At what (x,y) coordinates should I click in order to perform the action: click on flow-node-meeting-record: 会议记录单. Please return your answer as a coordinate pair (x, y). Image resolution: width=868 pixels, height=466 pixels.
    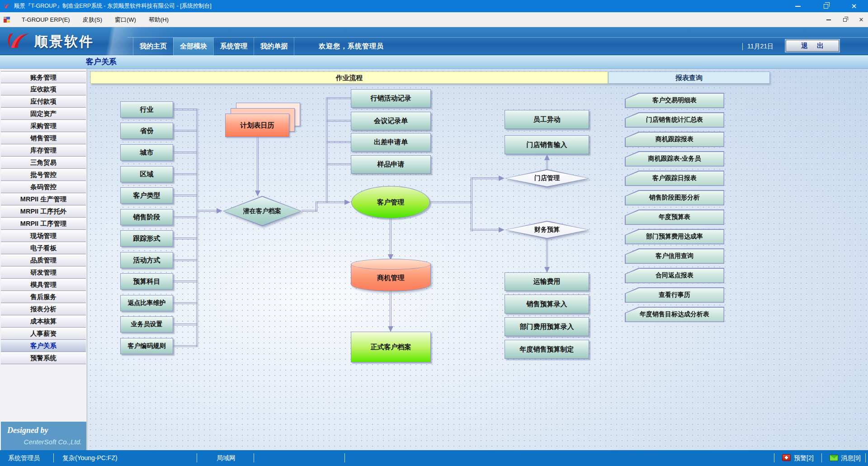
    Looking at the image, I should click on (391, 121).